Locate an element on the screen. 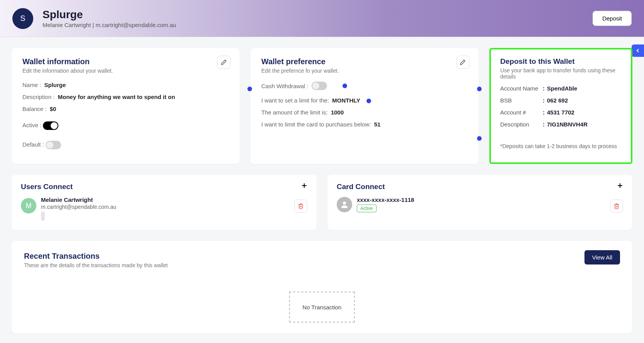 The image size is (644, 343). account-num-label: Account # is located at coordinates (521, 112).